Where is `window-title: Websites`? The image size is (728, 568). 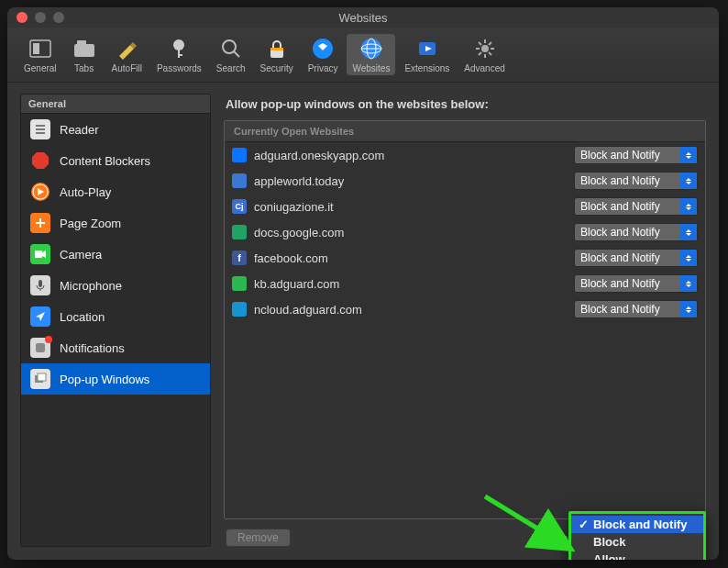 window-title: Websites is located at coordinates (363, 18).